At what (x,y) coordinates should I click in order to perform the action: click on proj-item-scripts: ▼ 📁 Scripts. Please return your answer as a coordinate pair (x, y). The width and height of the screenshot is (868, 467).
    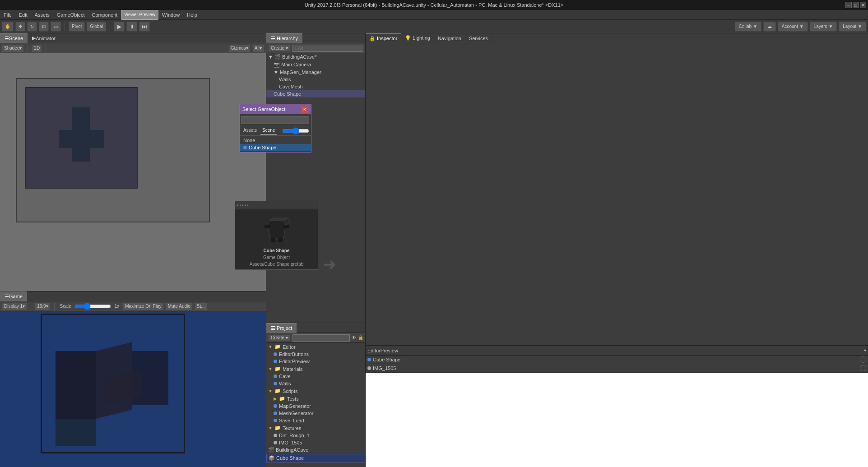
    Looking at the image, I should click on (316, 391).